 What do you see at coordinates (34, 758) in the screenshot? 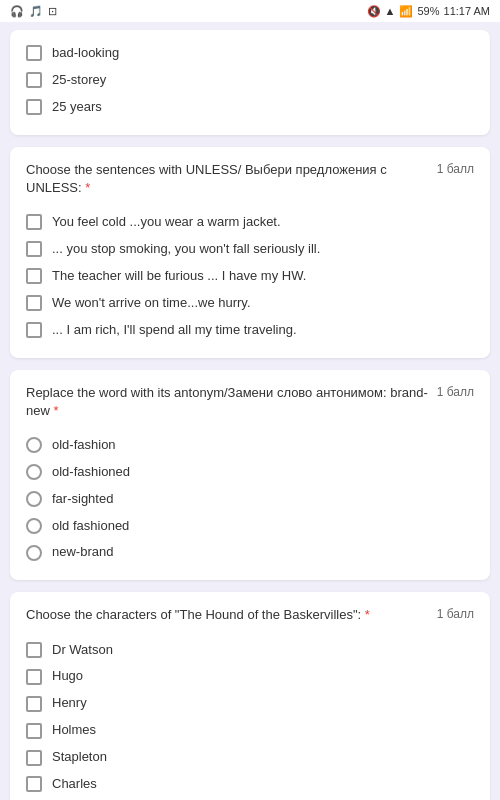
I see `checkbox-stapleton` at bounding box center [34, 758].